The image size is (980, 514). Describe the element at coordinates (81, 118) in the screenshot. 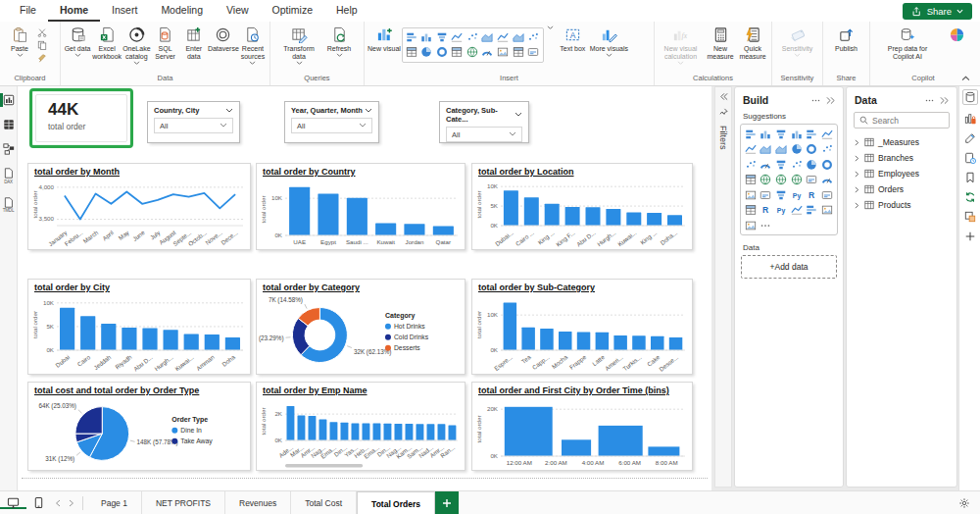

I see `kpi-card-total-order: 44K total order` at that location.